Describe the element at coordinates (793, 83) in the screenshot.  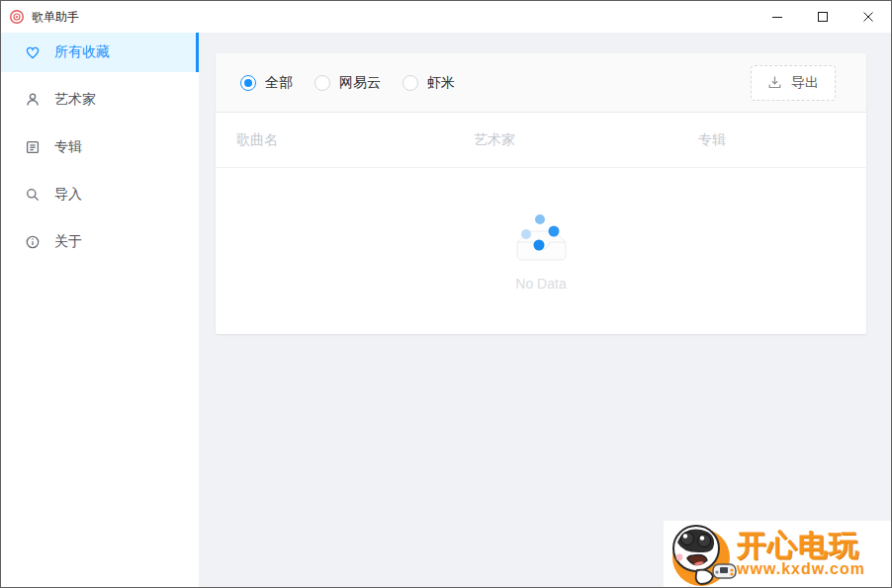
I see `export-button: 导出` at that location.